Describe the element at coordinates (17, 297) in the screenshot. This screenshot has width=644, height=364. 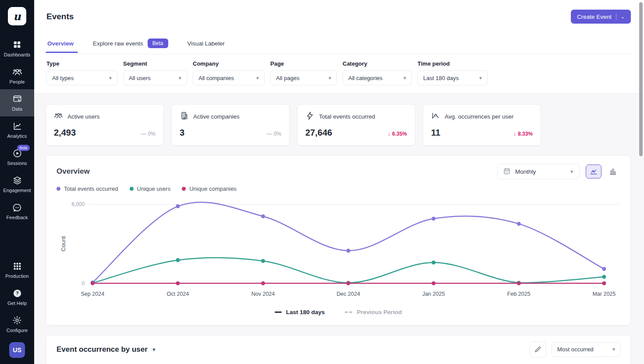
I see `sidebar-item-get-help: ? Get Help` at that location.